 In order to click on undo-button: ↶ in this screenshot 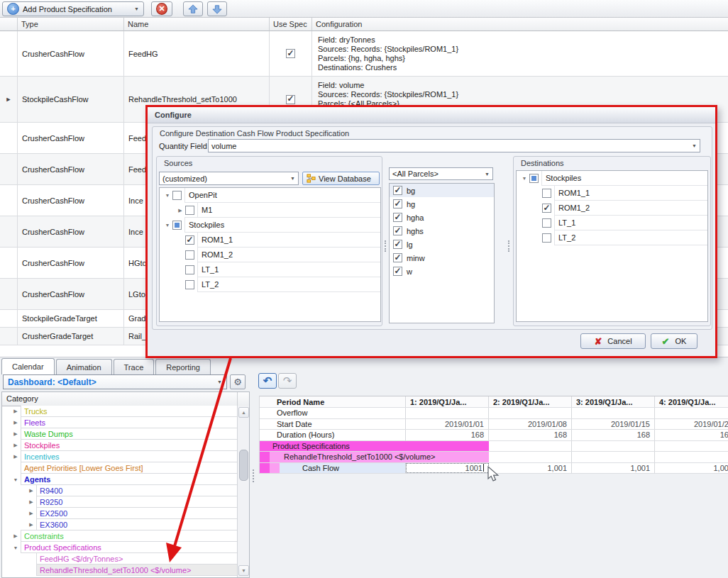, I will do `click(268, 381)`.